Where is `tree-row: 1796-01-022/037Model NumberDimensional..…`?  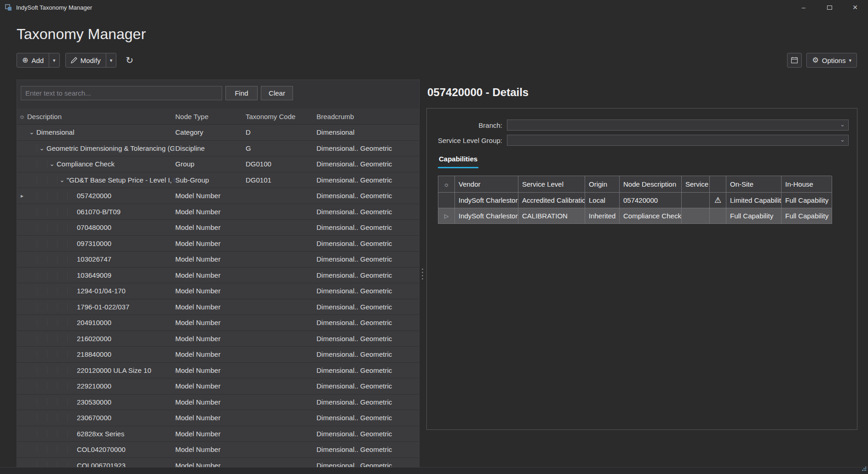 tree-row: 1796-01-022/037Model NumberDimensional..… is located at coordinates (218, 307).